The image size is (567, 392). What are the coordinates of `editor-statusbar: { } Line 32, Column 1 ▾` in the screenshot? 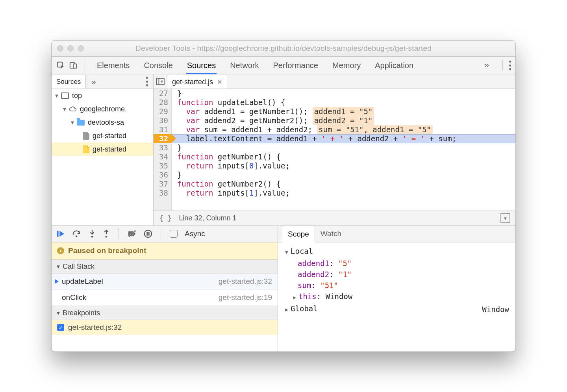 It's located at (335, 218).